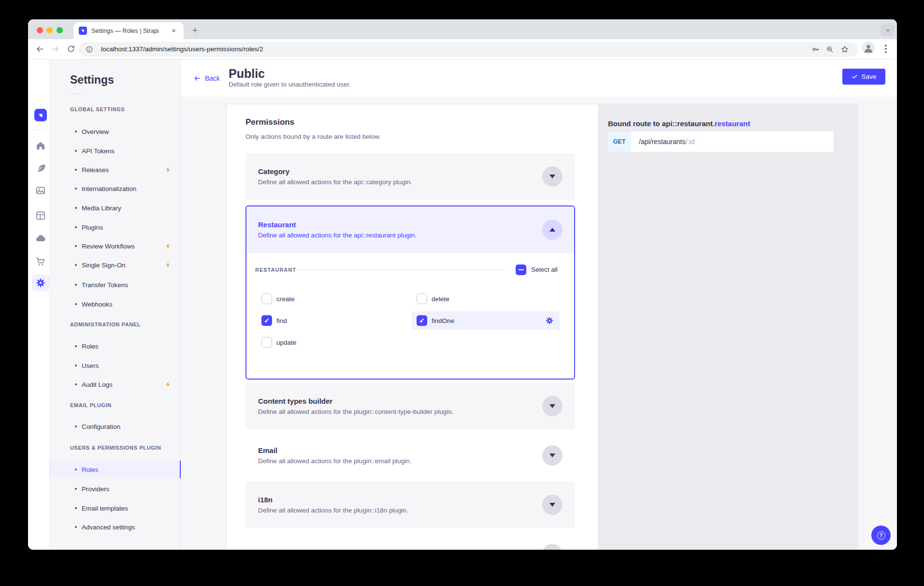 The width and height of the screenshot is (924, 586). Describe the element at coordinates (667, 142) in the screenshot. I see `route-path: /api/restaurants/:id` at that location.